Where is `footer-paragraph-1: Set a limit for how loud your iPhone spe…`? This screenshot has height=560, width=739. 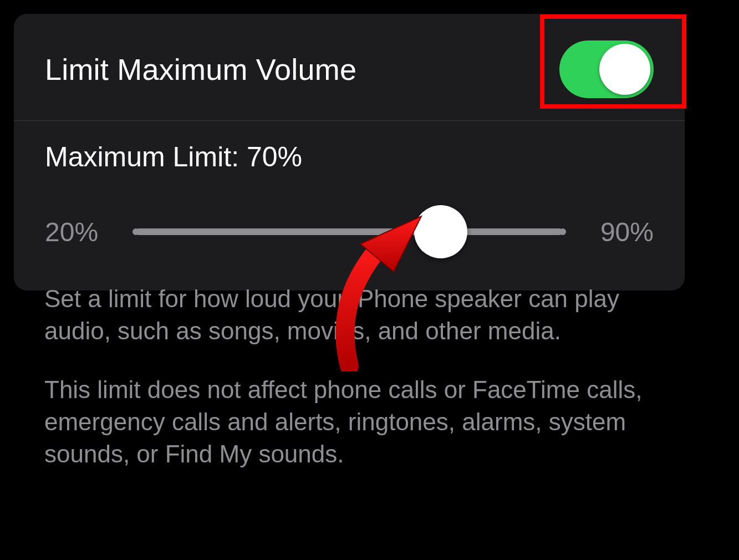
footer-paragraph-1: Set a limit for how loud your iPhone spe… is located at coordinates (349, 315).